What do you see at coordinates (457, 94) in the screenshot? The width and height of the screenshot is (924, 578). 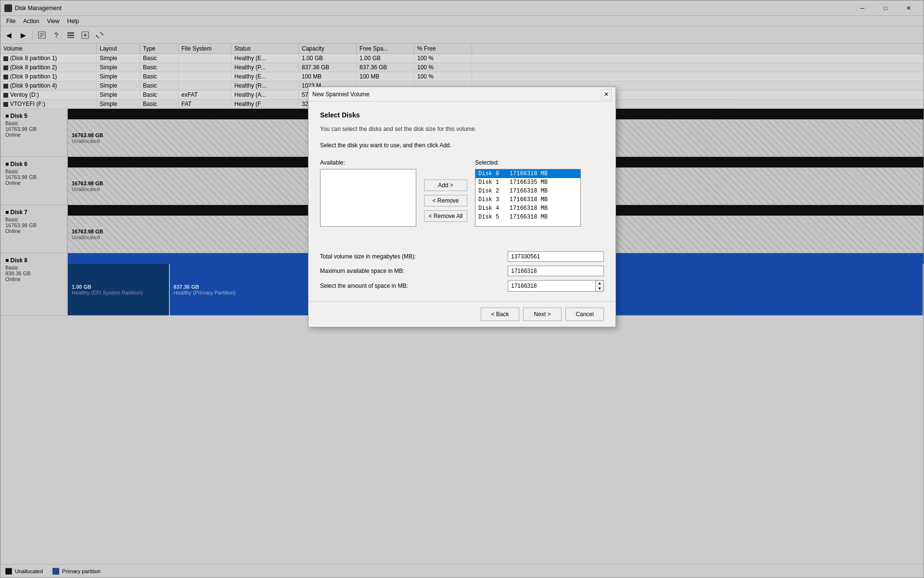 I see `dialog-title: New Spanned Volume` at bounding box center [457, 94].